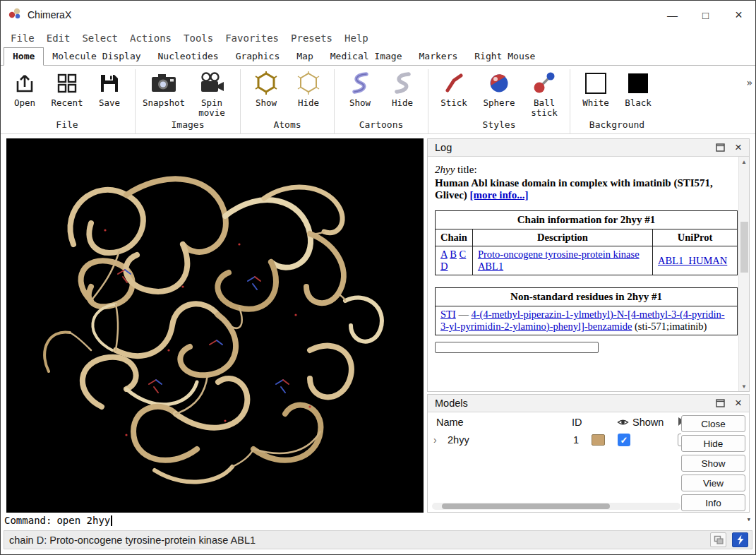 The height and width of the screenshot is (555, 756). What do you see at coordinates (738, 15) in the screenshot?
I see `close-button: ×` at bounding box center [738, 15].